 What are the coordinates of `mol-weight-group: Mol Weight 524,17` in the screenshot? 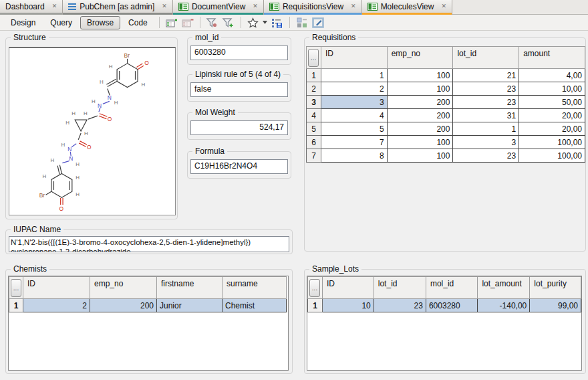 It's located at (239, 126).